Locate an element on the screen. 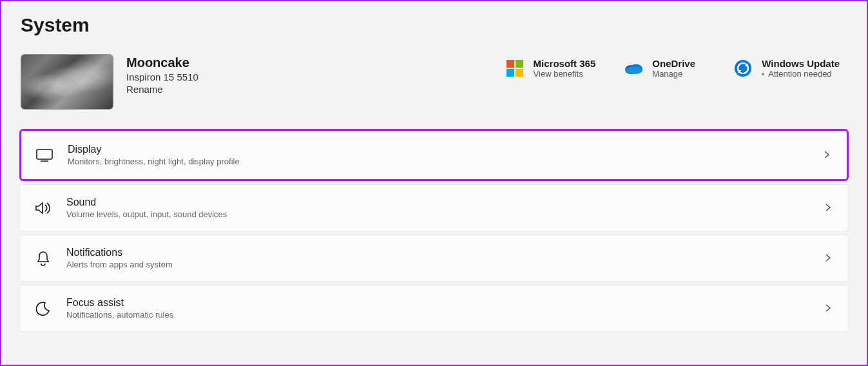 This screenshot has width=868, height=366. list-item-title: Display is located at coordinates (445, 149).